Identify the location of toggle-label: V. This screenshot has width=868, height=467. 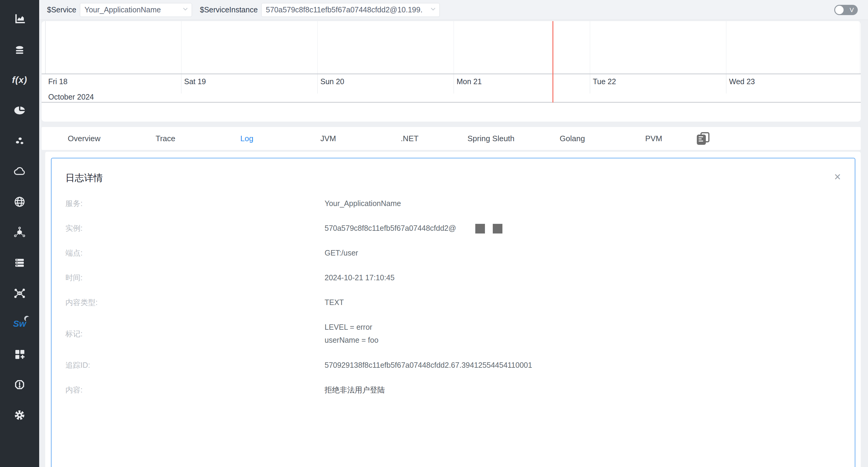
(852, 10).